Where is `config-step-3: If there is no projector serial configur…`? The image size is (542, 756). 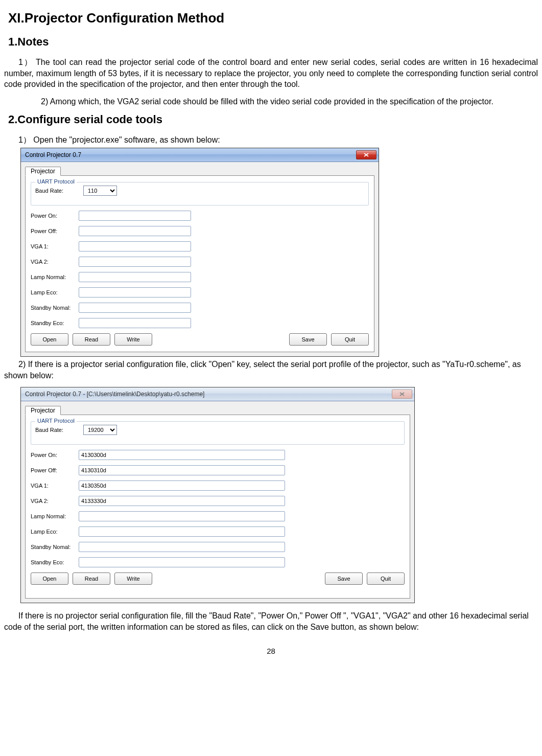 config-step-3: If there is no projector serial configur… is located at coordinates (271, 622).